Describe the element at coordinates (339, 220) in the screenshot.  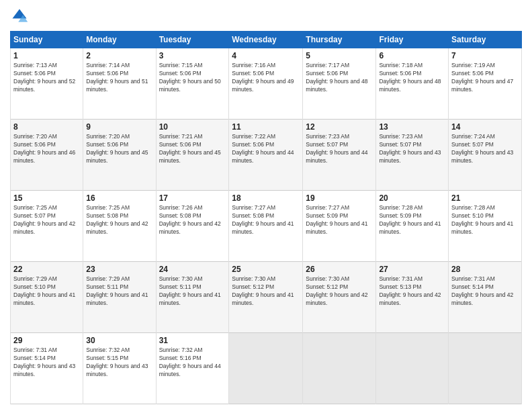
I see `day-info: Sunrise: 7:27 AM Sunset: 5:09 PM Dayligh…` at that location.